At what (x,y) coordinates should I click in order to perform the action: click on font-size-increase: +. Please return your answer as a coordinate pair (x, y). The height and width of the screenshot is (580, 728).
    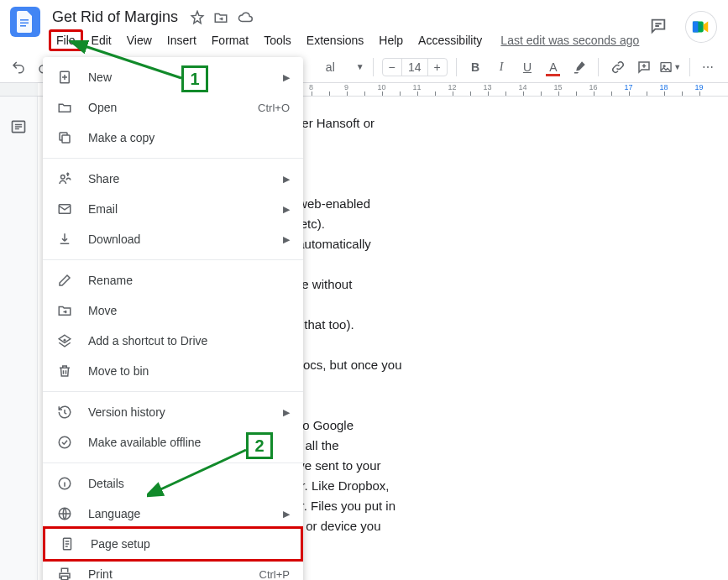
    Looking at the image, I should click on (437, 67).